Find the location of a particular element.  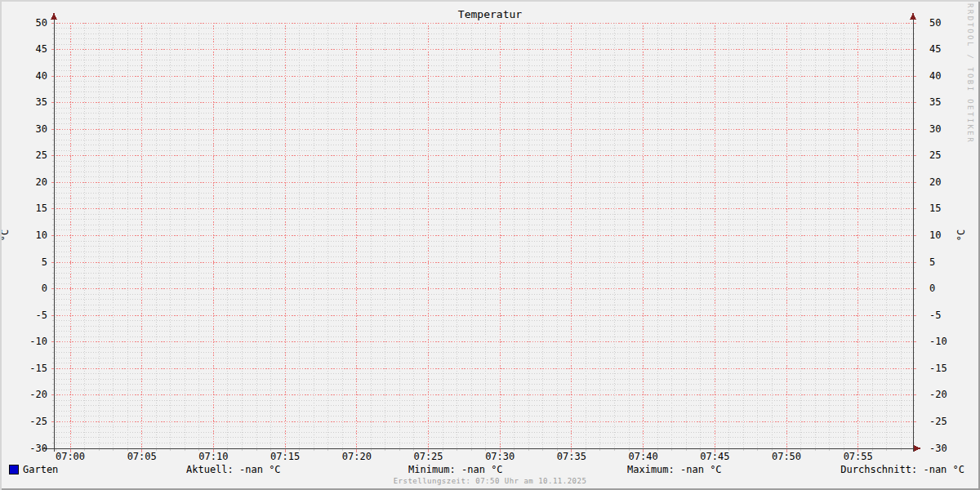

x-tick-label: 07:35 is located at coordinates (572, 457).